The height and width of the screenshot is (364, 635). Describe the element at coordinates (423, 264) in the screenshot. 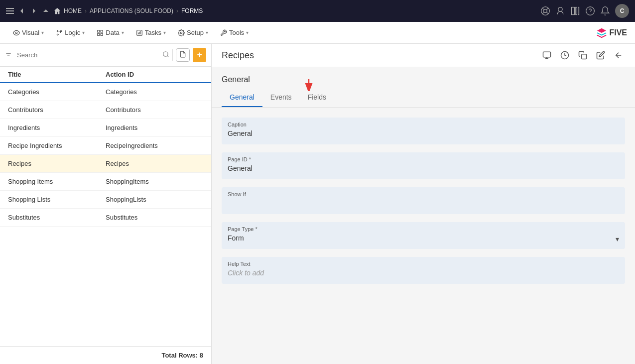

I see `help-text-label: Help Text` at that location.